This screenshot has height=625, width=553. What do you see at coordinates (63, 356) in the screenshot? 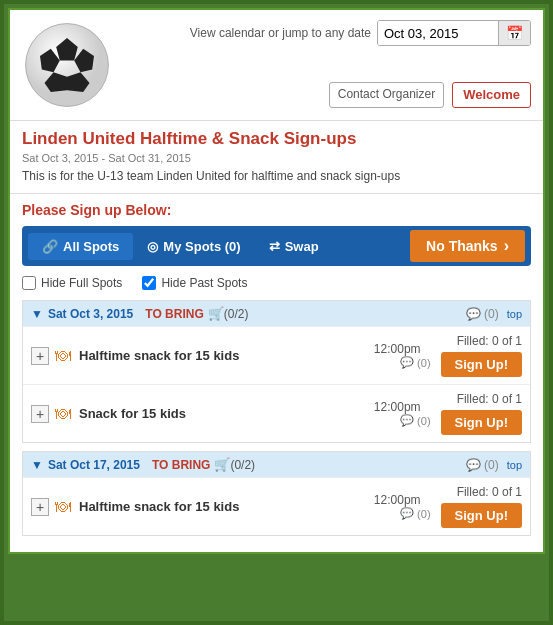
I see `food-icon-0-0: 🍽` at bounding box center [63, 356].